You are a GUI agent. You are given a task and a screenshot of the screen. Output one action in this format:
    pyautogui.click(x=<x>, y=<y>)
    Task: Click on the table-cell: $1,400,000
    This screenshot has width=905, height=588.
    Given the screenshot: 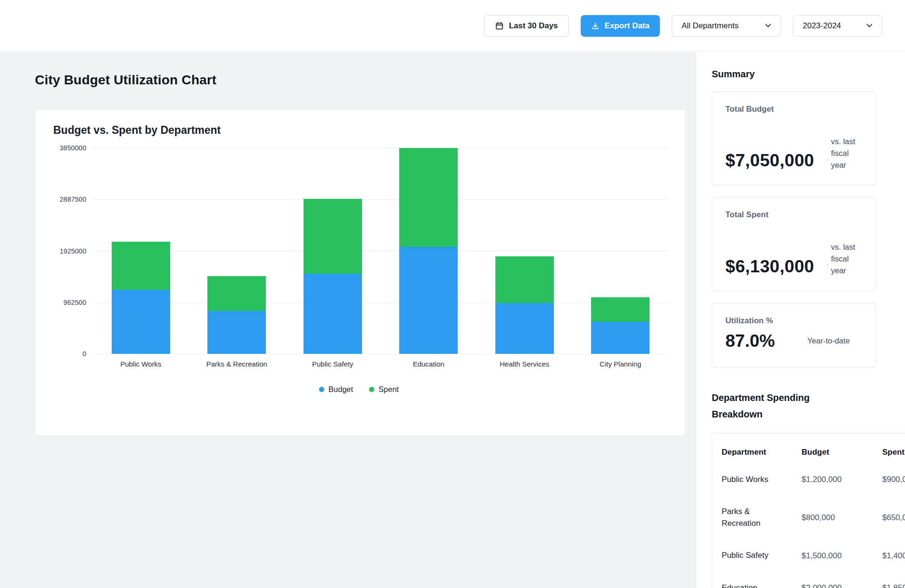 What is the action you would take?
    pyautogui.click(x=894, y=556)
    